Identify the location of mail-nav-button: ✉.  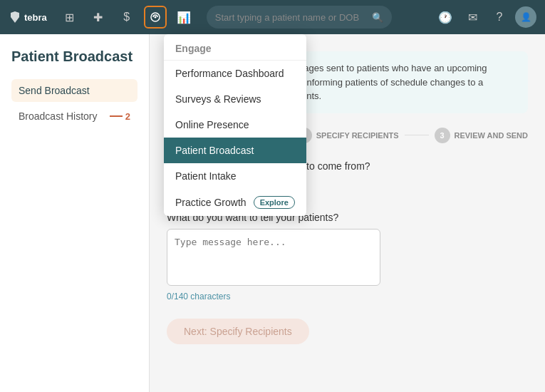
(472, 17).